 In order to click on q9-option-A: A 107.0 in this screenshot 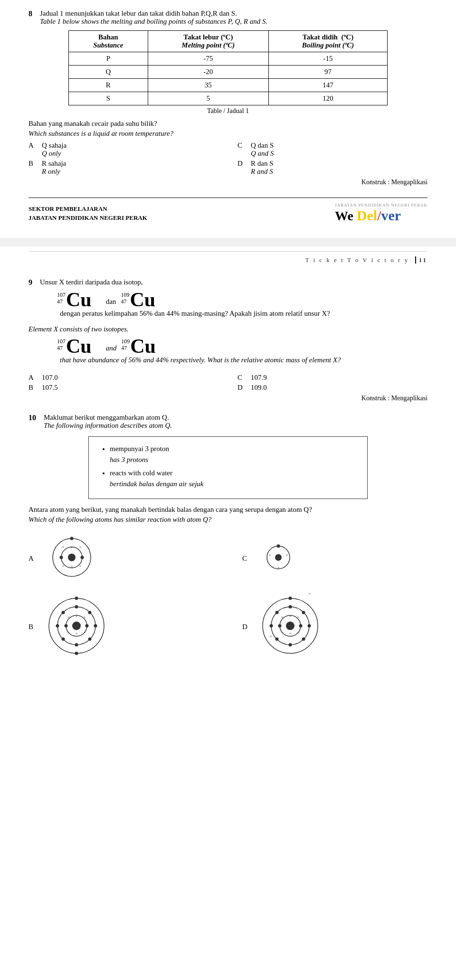, I will do `click(124, 378)`.